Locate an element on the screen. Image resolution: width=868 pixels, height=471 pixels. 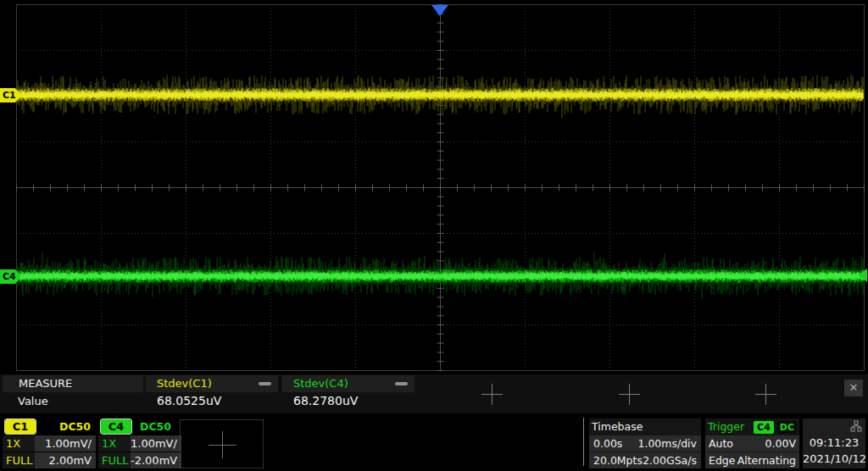
close-icon: ✕ is located at coordinates (854, 388).